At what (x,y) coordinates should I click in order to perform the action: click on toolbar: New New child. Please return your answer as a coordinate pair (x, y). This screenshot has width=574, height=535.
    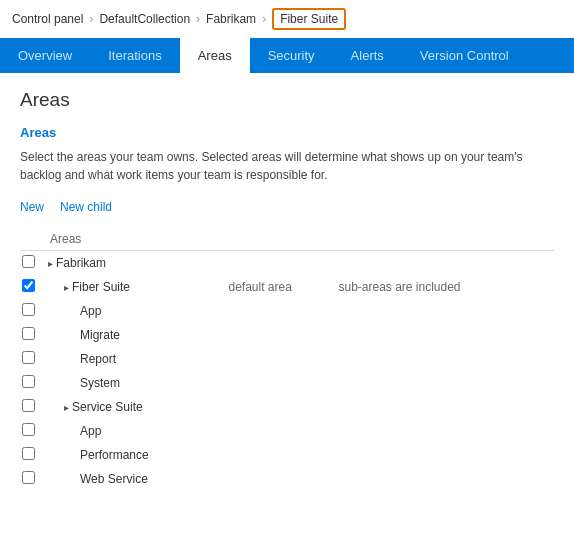
    Looking at the image, I should click on (287, 207).